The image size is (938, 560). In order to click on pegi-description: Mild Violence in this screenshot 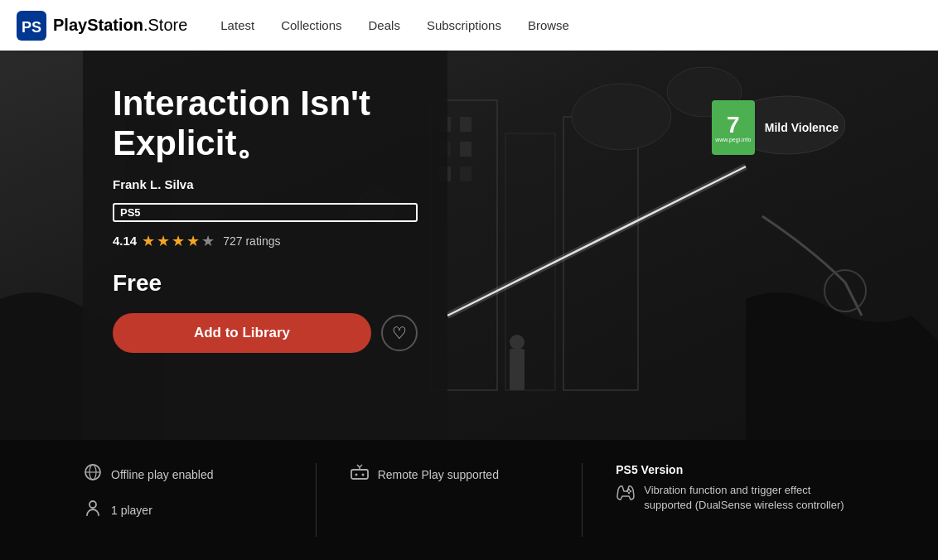, I will do `click(802, 128)`.